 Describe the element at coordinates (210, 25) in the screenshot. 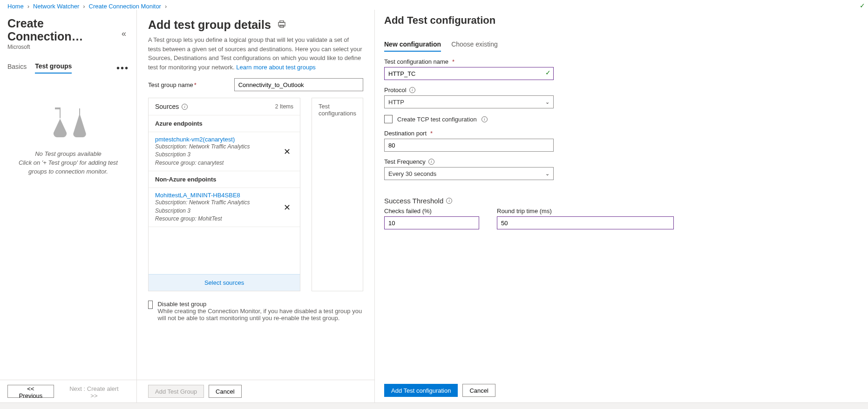

I see `mid-title: Add test group details` at that location.